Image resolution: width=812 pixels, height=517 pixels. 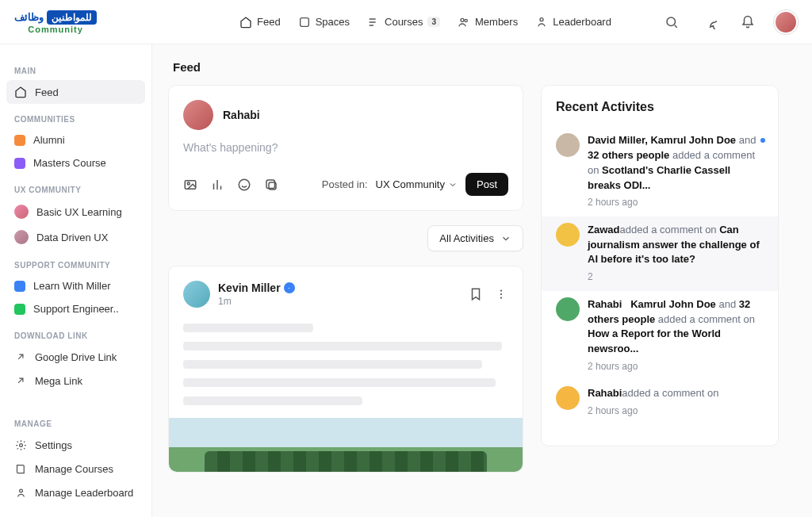 What do you see at coordinates (573, 22) in the screenshot?
I see `nav-leaderboard: Leaderboard` at bounding box center [573, 22].